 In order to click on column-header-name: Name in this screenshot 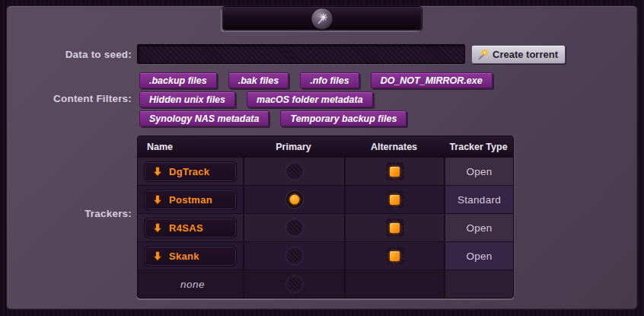, I will do `click(190, 146)`.